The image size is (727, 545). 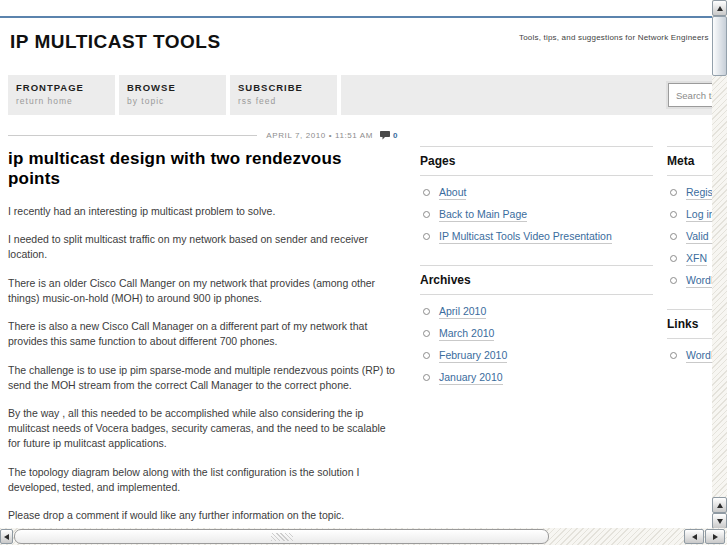 What do you see at coordinates (690, 193) in the screenshot?
I see `list-item: Register` at bounding box center [690, 193].